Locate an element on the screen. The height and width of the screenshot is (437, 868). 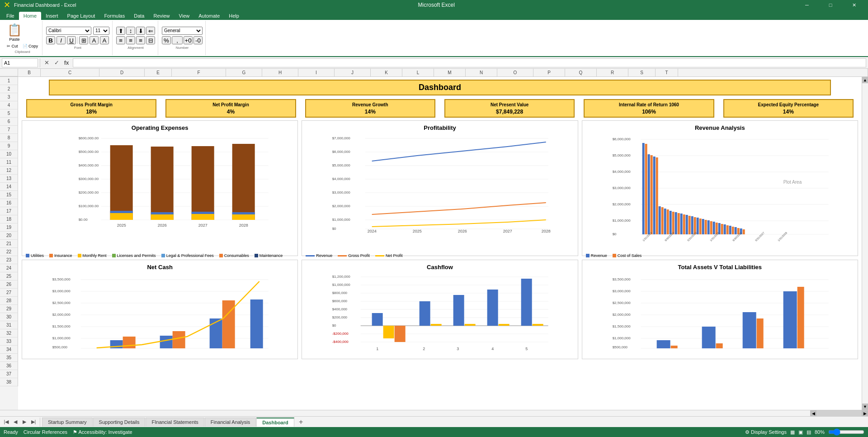
vertical-scrollbar: ▲ ▼ is located at coordinates (865, 243).